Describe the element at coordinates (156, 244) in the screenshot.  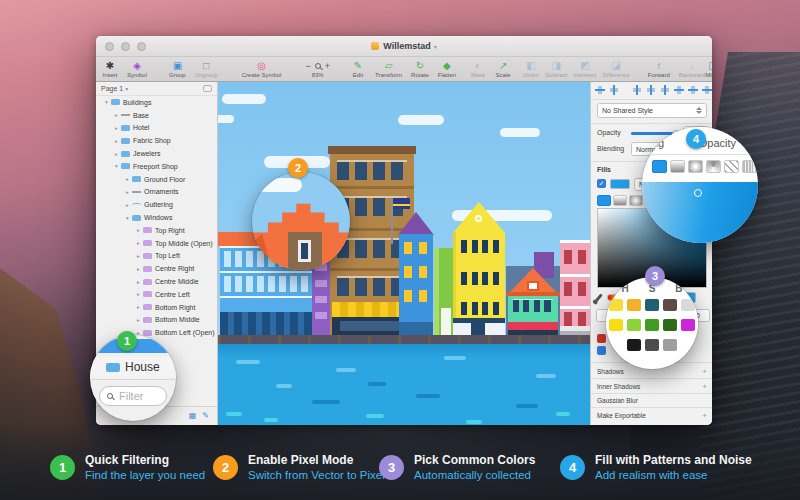
I see `layer-row: ▸ Top Middle (Open)` at that location.